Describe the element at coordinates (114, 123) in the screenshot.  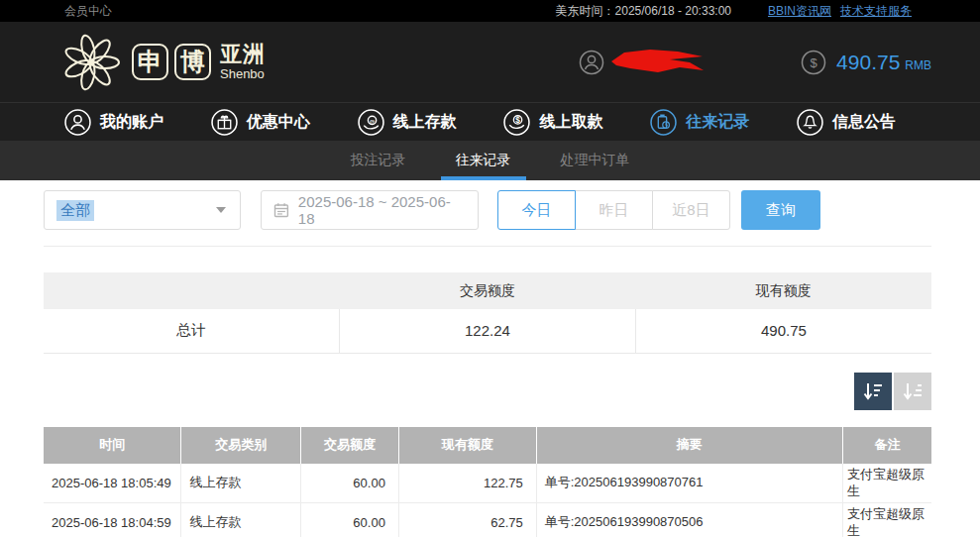
I see `nav-my-account: 我的账户` at that location.